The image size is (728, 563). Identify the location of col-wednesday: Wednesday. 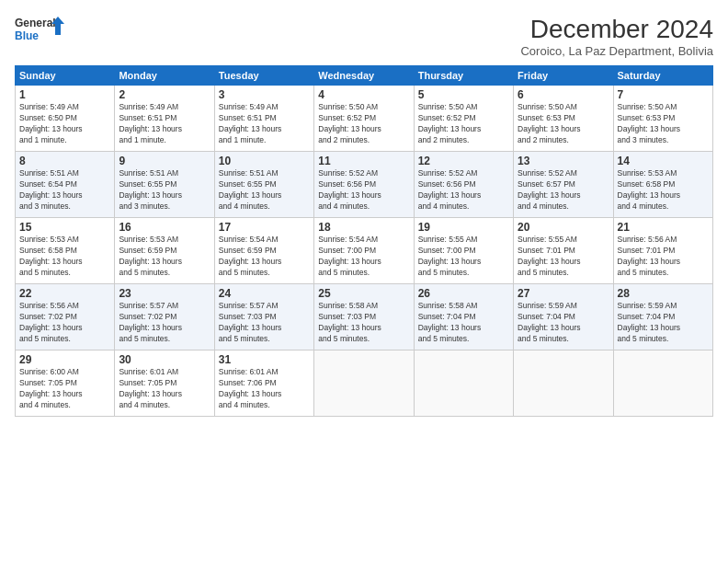
(364, 75).